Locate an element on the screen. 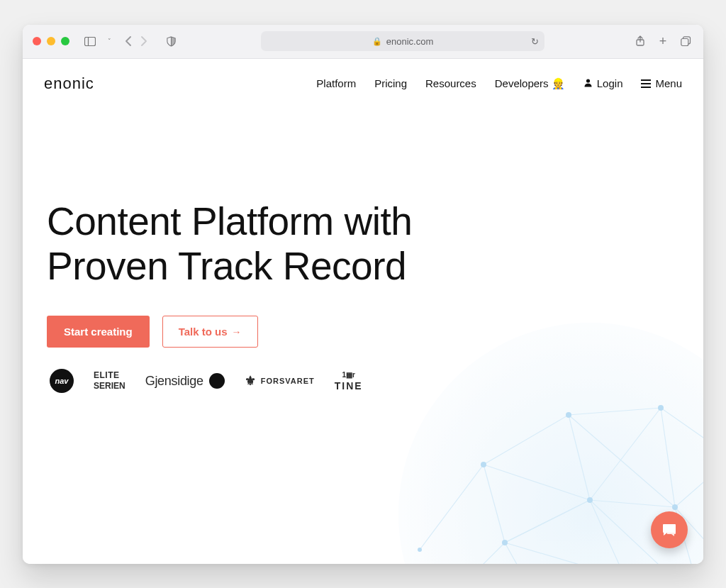 Image resolution: width=726 pixels, height=588 pixels. share-icon is located at coordinates (640, 41).